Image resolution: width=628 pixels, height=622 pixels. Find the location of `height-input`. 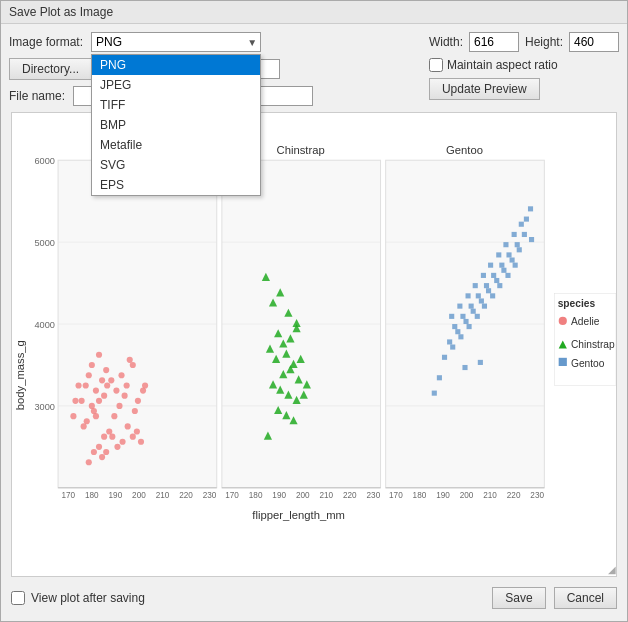

height-input is located at coordinates (594, 42).